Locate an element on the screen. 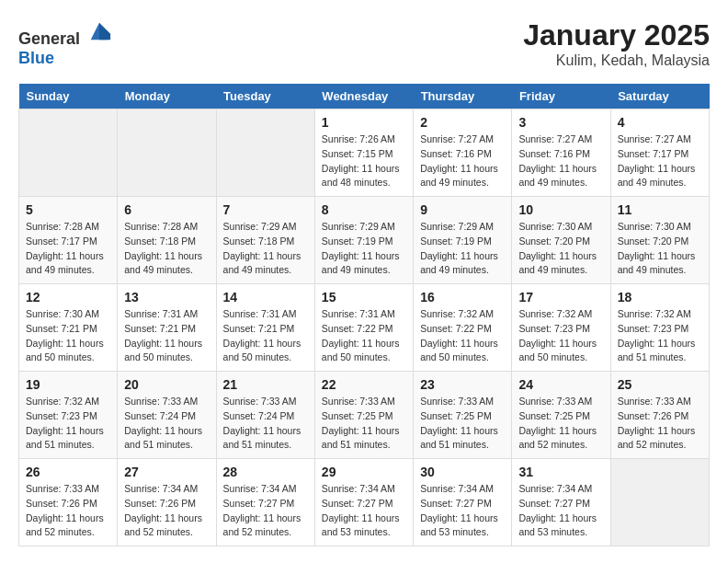 The image size is (728, 563). day-info: Sunrise: 7:26 AMSunset: 7:15 PMDaylight:… is located at coordinates (364, 162).